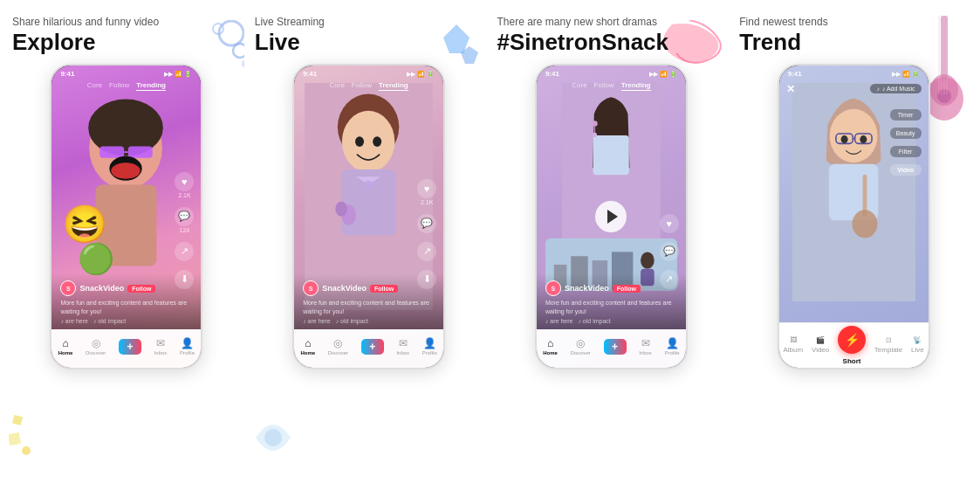 The image size is (980, 497). I want to click on live-like-btn: ♥ 2.1K, so click(427, 192).